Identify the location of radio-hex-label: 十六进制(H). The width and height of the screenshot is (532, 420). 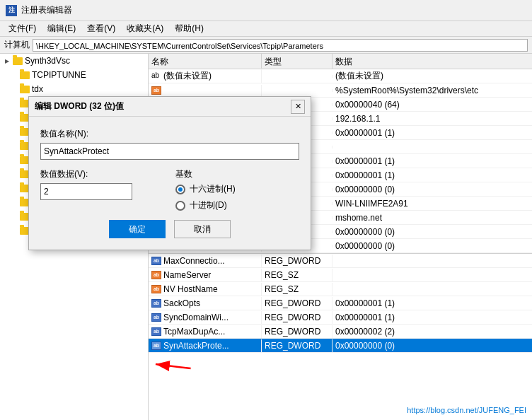
(212, 189).